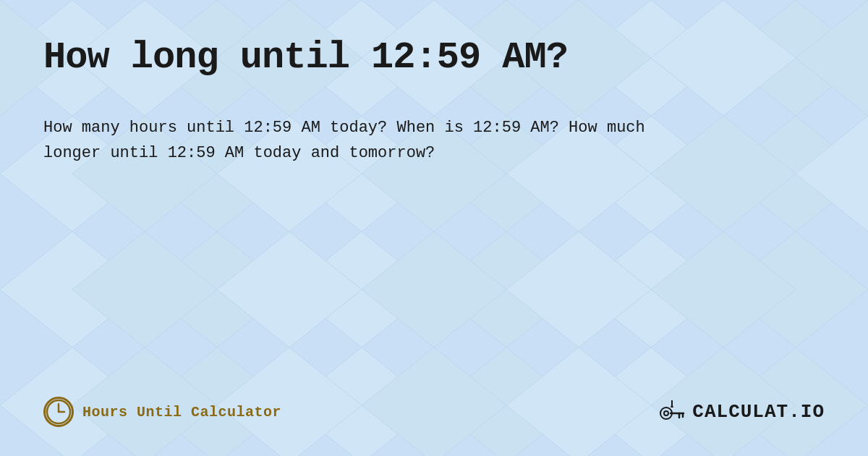 The height and width of the screenshot is (456, 868). What do you see at coordinates (182, 413) in the screenshot?
I see `brand-label: Hours Until Calculator` at bounding box center [182, 413].